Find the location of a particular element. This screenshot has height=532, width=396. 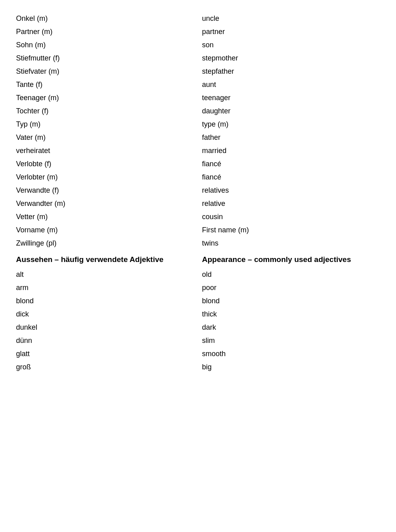

english-word: aunt is located at coordinates (289, 85).